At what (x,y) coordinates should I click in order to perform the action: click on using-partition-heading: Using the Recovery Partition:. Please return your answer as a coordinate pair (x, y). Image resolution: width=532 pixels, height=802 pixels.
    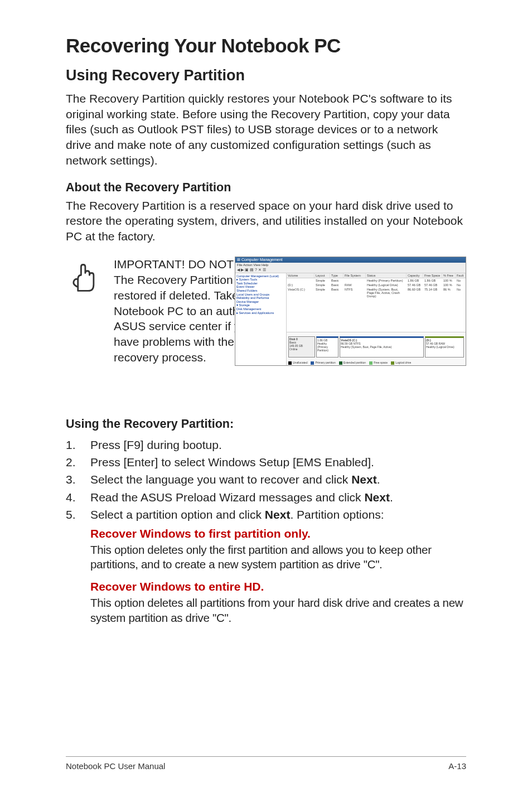
    Looking at the image, I should click on (266, 424).